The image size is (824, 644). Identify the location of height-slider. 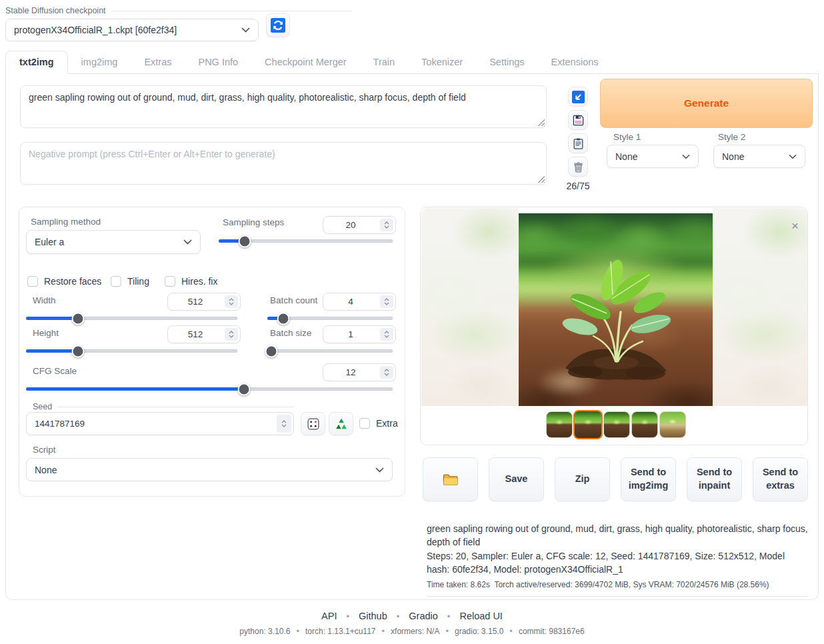
(132, 351).